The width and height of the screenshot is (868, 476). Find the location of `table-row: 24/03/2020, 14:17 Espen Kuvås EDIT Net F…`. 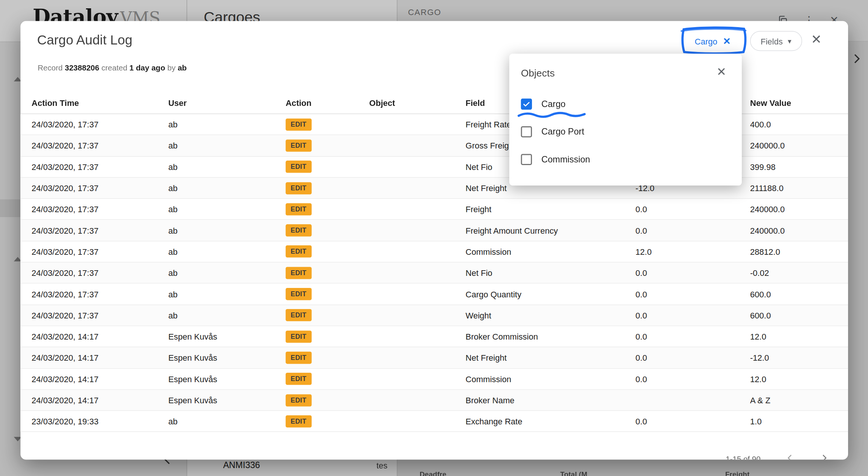

table-row: 24/03/2020, 14:17 Espen Kuvås EDIT Net F… is located at coordinates (434, 358).